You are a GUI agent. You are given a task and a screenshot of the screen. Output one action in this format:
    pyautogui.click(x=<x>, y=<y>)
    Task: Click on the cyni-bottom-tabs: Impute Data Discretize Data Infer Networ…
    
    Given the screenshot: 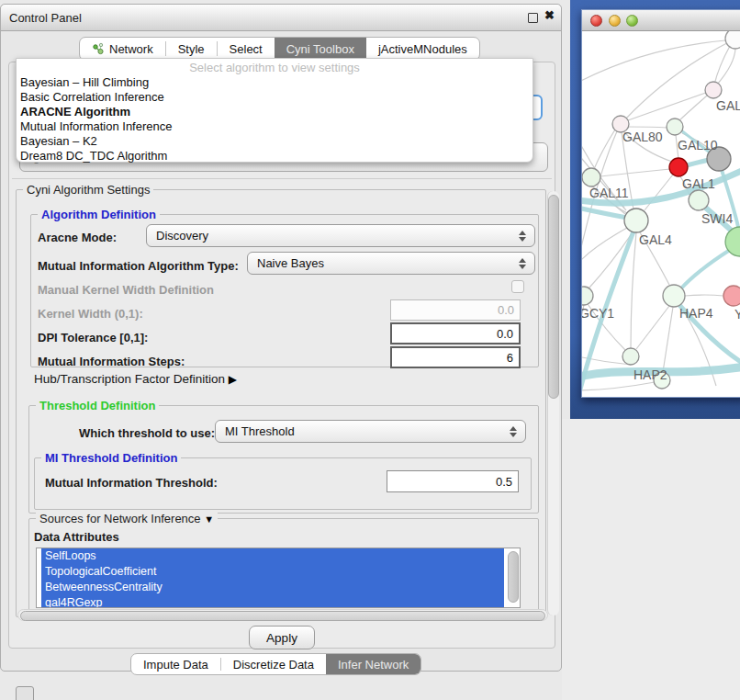 What is the action you would take?
    pyautogui.click(x=275, y=664)
    